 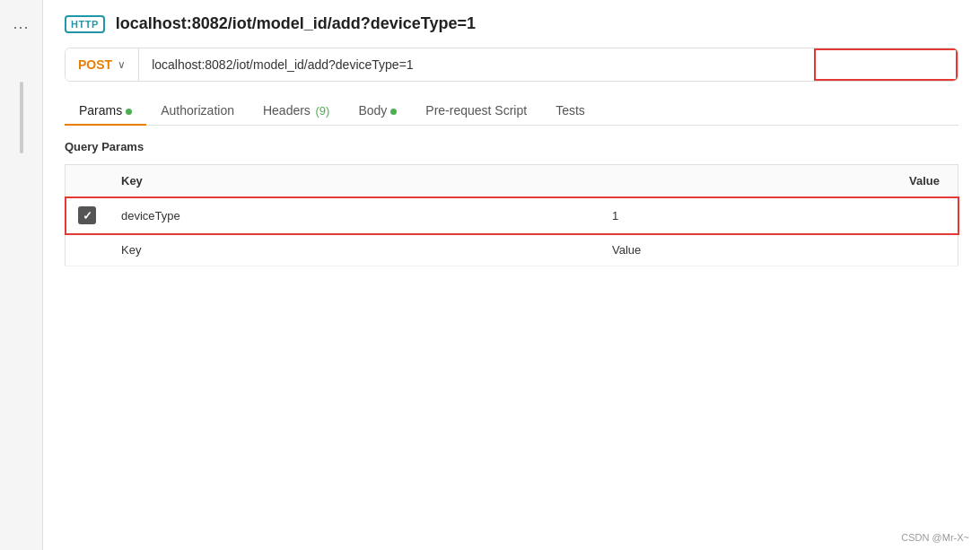 I want to click on http-badge: HTTP, so click(x=84, y=24).